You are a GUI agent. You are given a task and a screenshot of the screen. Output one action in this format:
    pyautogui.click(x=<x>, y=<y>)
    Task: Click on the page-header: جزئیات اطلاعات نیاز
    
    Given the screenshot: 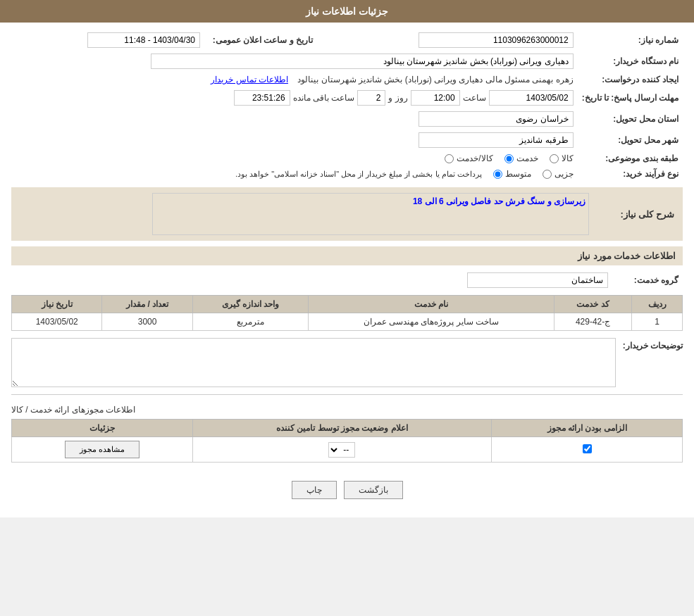 What is the action you would take?
    pyautogui.click(x=347, y=11)
    